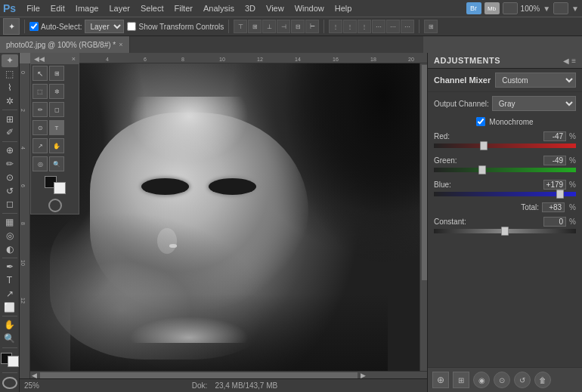 The width and height of the screenshot is (582, 392). I want to click on mini-quick-mask, so click(55, 205).